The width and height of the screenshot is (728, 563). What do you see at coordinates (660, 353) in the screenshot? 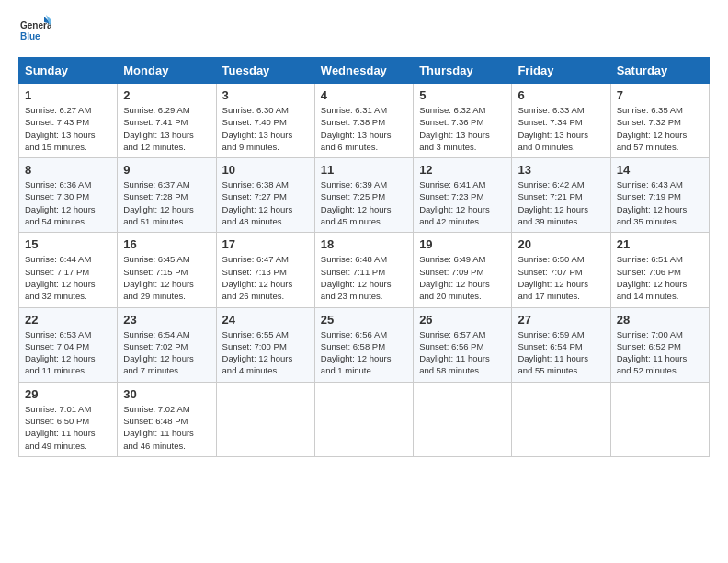
I see `day-detail: Sunrise: 7:00 AM Sunset: 6:52 PM Dayligh…` at bounding box center [660, 353].